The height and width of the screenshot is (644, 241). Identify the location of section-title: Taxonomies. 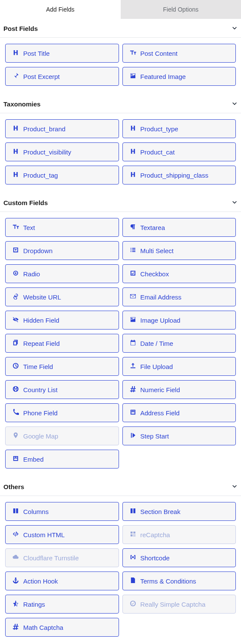
(22, 104).